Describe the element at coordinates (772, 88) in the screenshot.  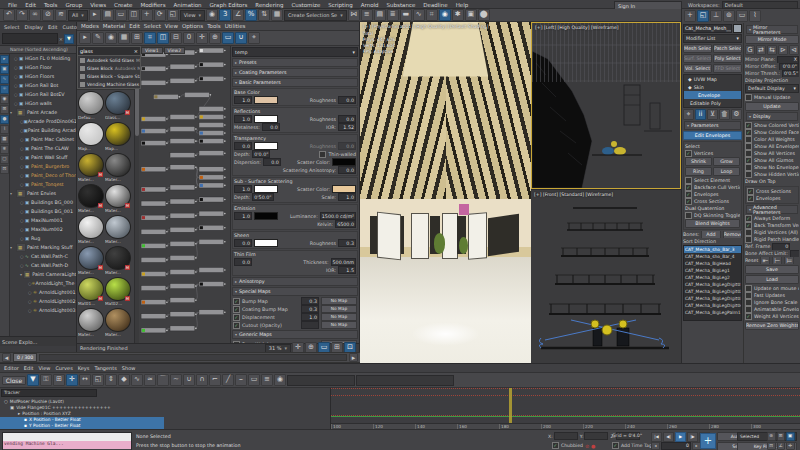
I see `projection-dropdown: Default Display▾` at that location.